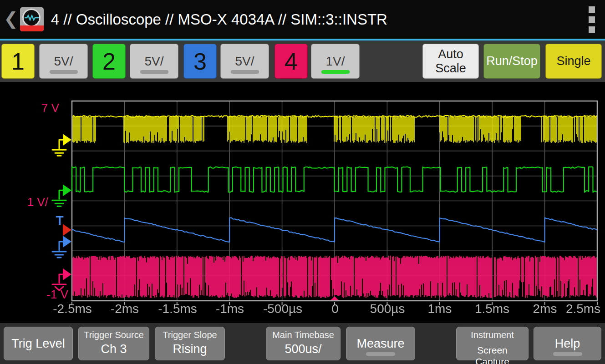 The image size is (605, 364). I want to click on button-sublabel: Main Timebase, so click(303, 335).